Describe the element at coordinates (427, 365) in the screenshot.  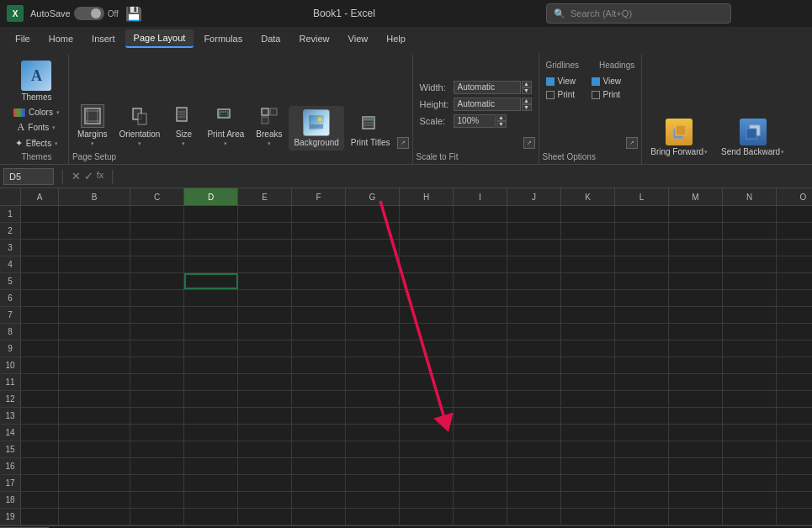
I see `cell-h10` at that location.